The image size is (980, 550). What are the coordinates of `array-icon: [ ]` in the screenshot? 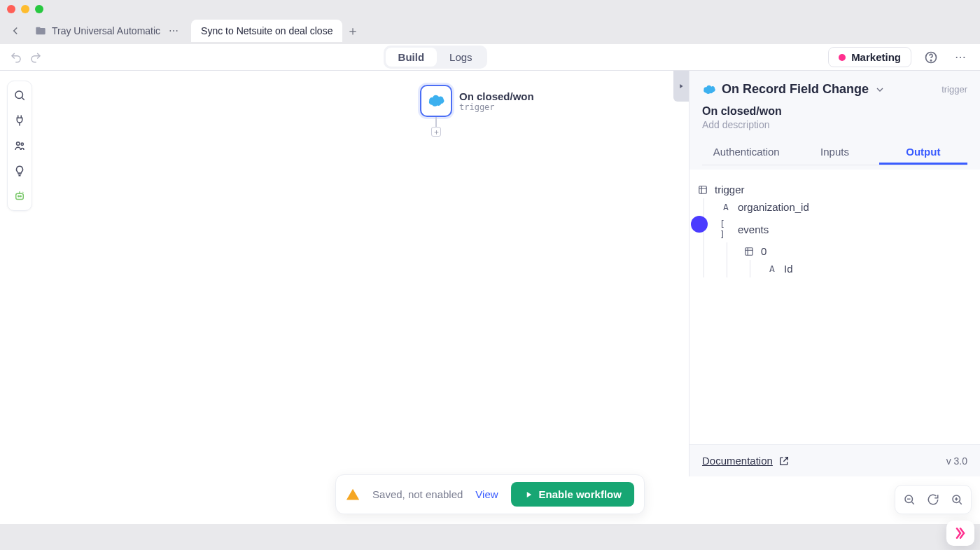 It's located at (726, 229).